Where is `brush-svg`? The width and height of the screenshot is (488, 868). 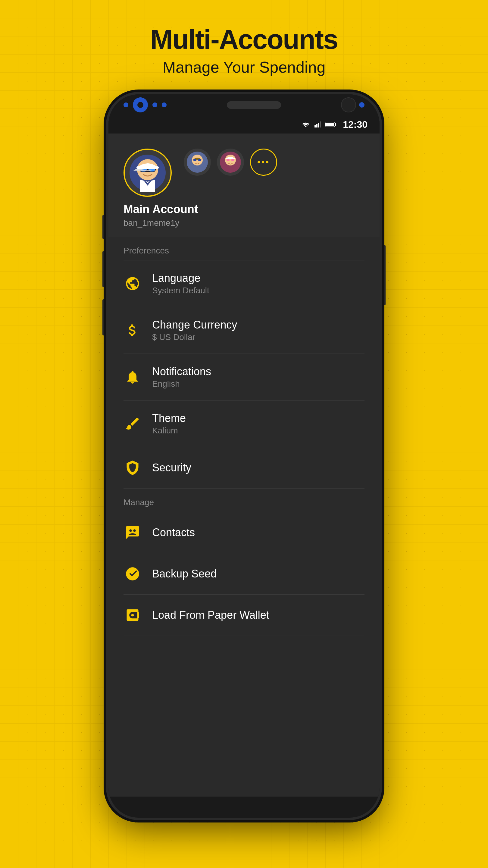
brush-svg is located at coordinates (133, 424).